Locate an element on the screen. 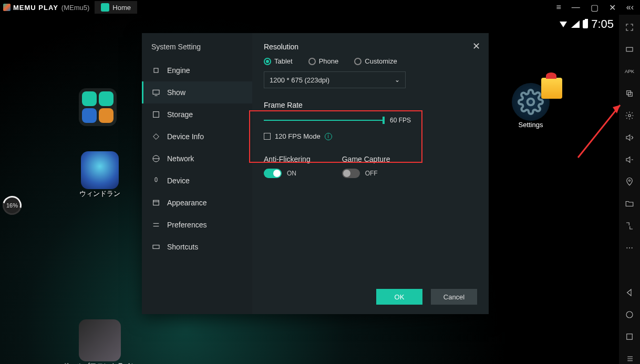 This screenshot has height=364, width=640. nav-device: Device is located at coordinates (197, 181).